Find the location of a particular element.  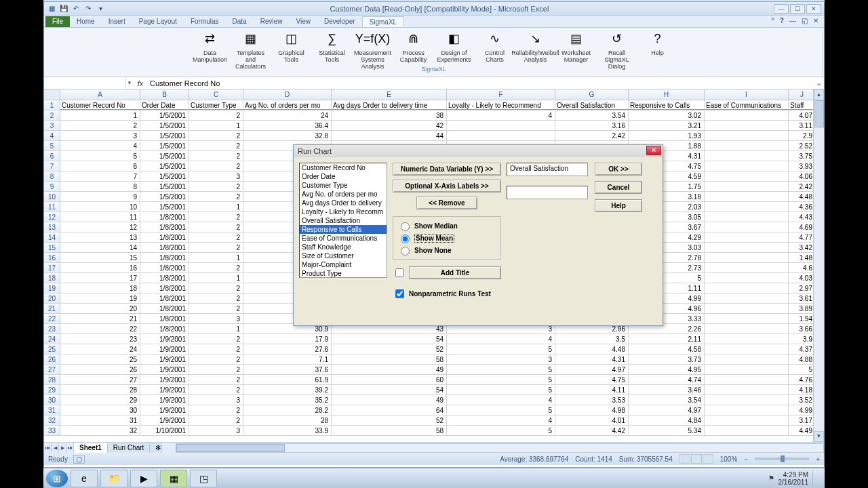

row-header: 10 is located at coordinates (52, 197).